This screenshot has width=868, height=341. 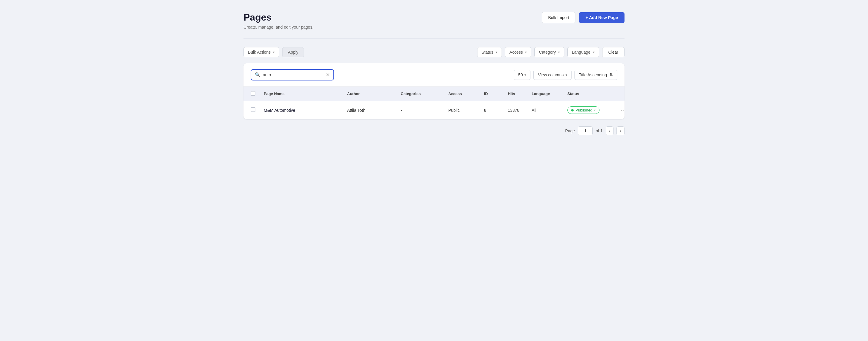 What do you see at coordinates (328, 75) in the screenshot?
I see `search-clear-button: ✕` at bounding box center [328, 75].